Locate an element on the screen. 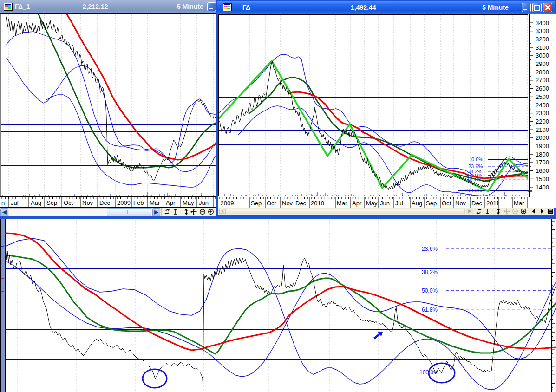 The width and height of the screenshot is (556, 392). svg-text: 2011 is located at coordinates (493, 203).